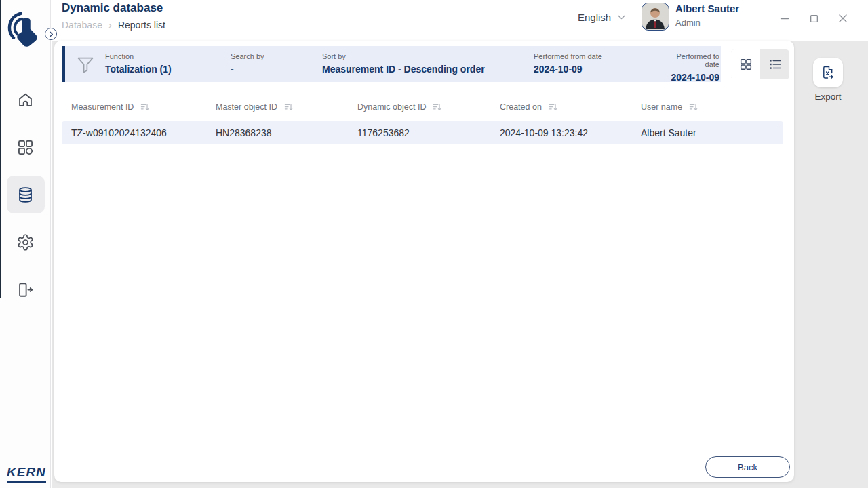 The height and width of the screenshot is (488, 868). Describe the element at coordinates (428, 69) in the screenshot. I see `filter-value: Measurement ID - Descending order` at that location.